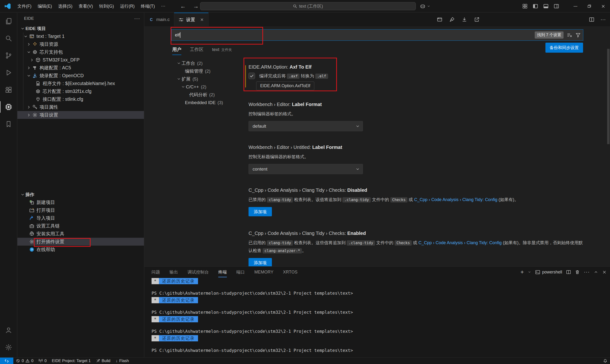 Image resolution: width=610 pixels, height=364 pixels. What do you see at coordinates (191, 19) in the screenshot?
I see `tab-设置: 设置` at bounding box center [191, 19].